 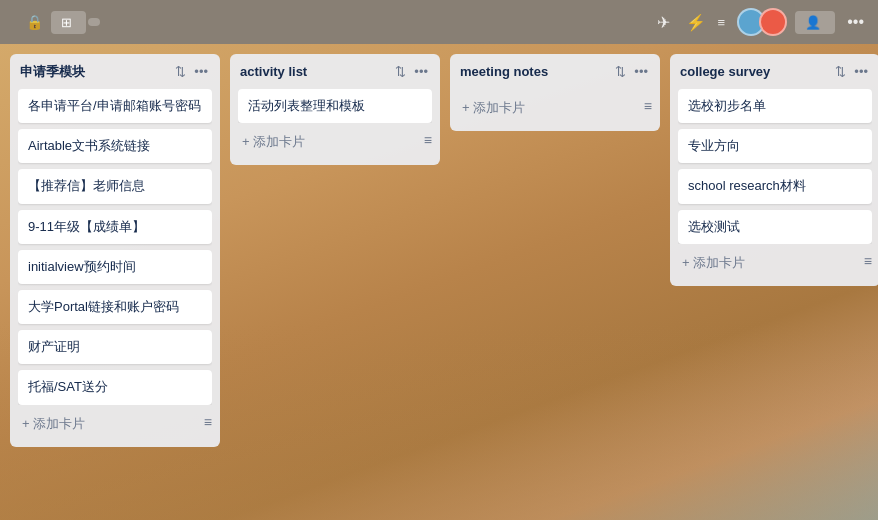 I want to click on column-header-icons-0: ⇅•••, so click(x=192, y=72).